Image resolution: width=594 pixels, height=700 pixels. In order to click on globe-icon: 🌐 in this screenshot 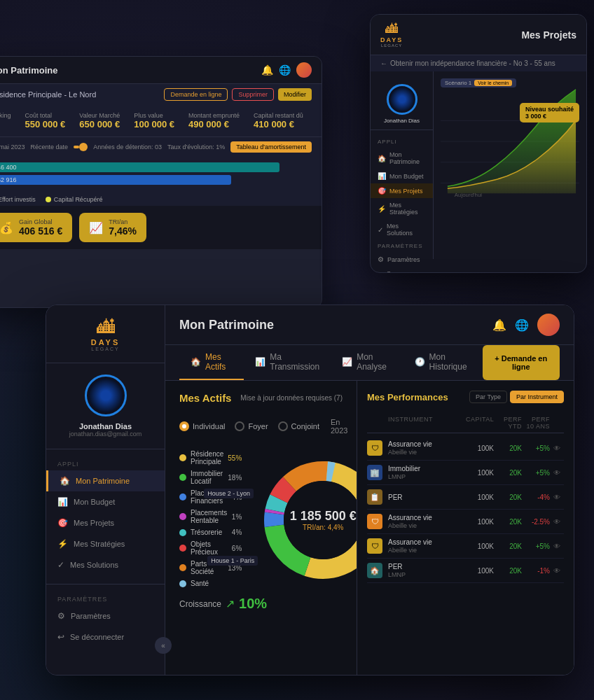, I will do `click(284, 70)`.